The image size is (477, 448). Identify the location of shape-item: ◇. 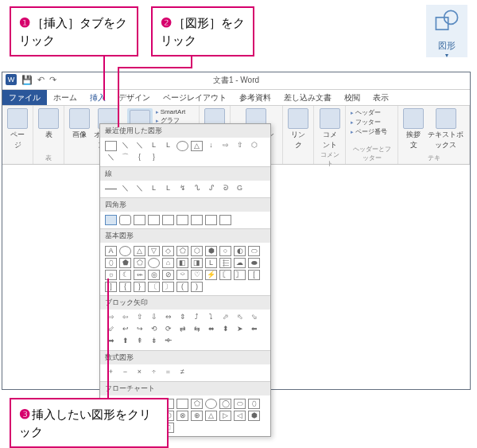
(169, 251).